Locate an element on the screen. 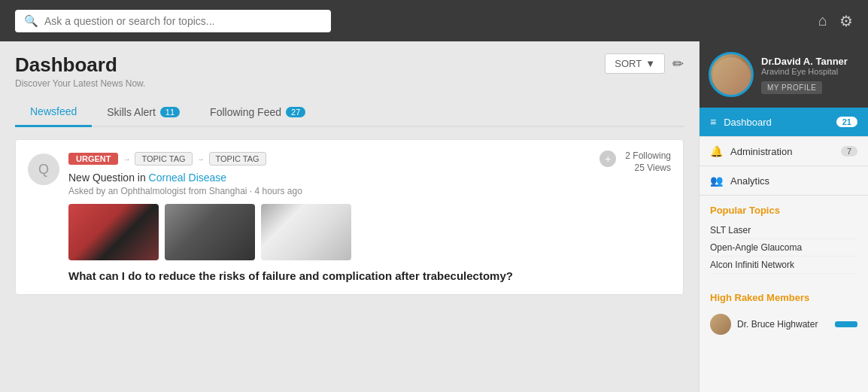 The height and width of the screenshot is (392, 868). topic-tag-1: TOPIC TAG is located at coordinates (163, 159).